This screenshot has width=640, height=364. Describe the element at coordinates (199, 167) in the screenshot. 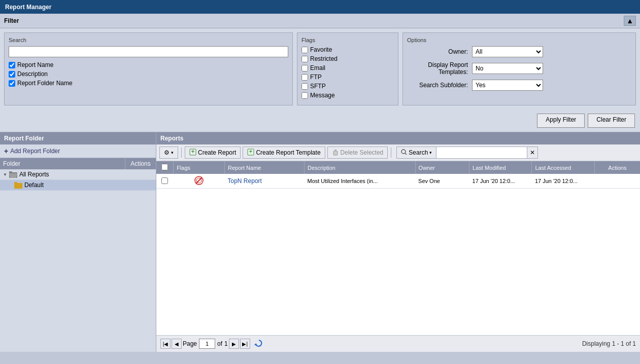

I see `th-flags: Flags` at that location.